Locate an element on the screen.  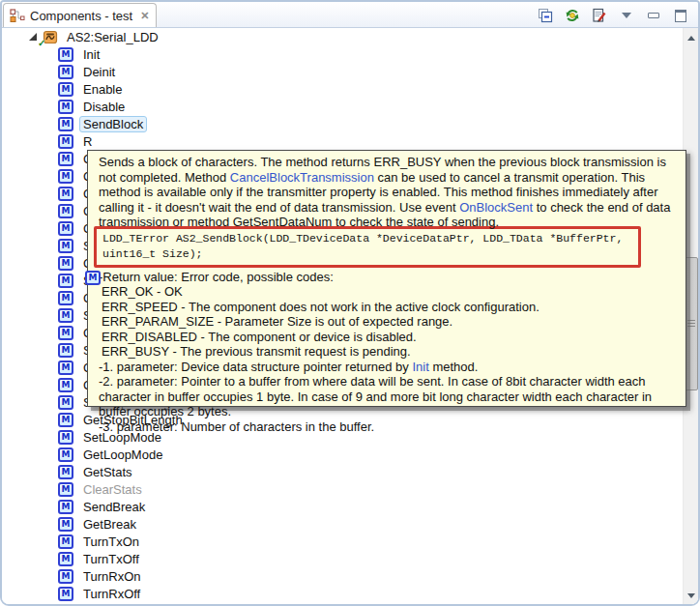
tree-method-row: M R is located at coordinates (350, 141).